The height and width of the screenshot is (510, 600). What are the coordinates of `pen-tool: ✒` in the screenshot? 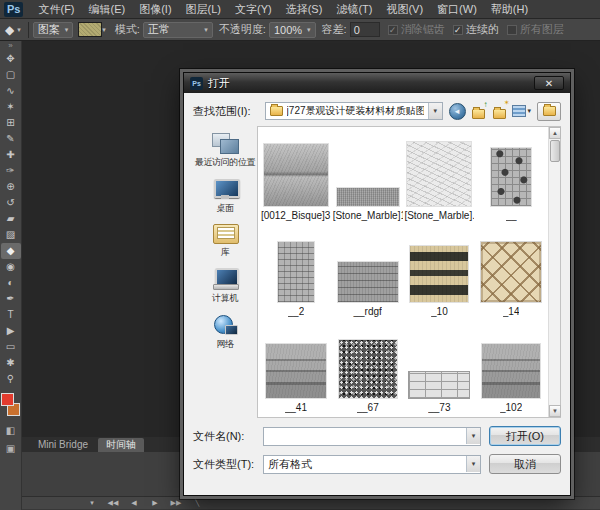 It's located at (11, 299).